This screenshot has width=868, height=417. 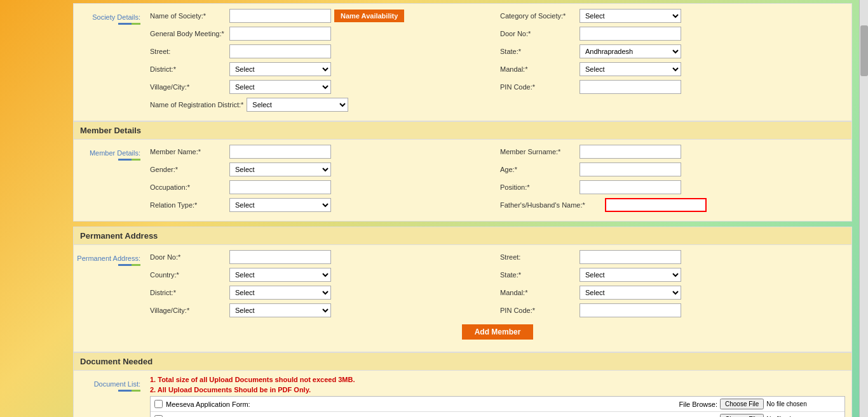 I want to click on door-no-input, so click(x=630, y=34).